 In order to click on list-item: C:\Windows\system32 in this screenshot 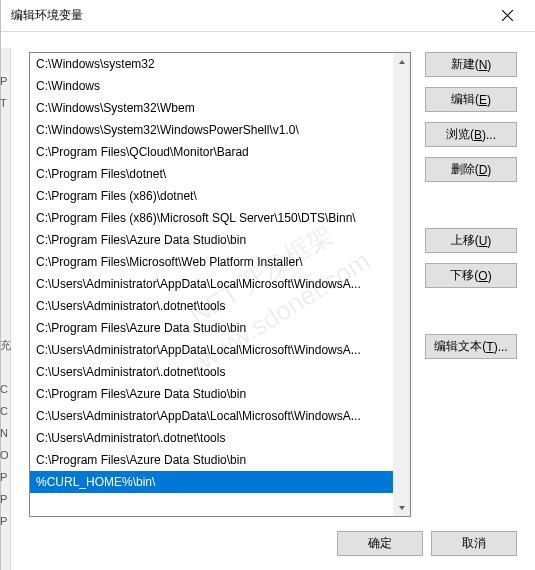, I will do `click(212, 64)`.